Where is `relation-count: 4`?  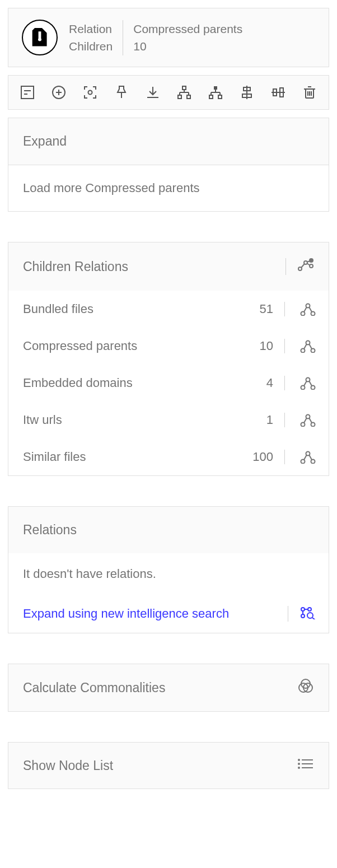
relation-count: 4 is located at coordinates (265, 383).